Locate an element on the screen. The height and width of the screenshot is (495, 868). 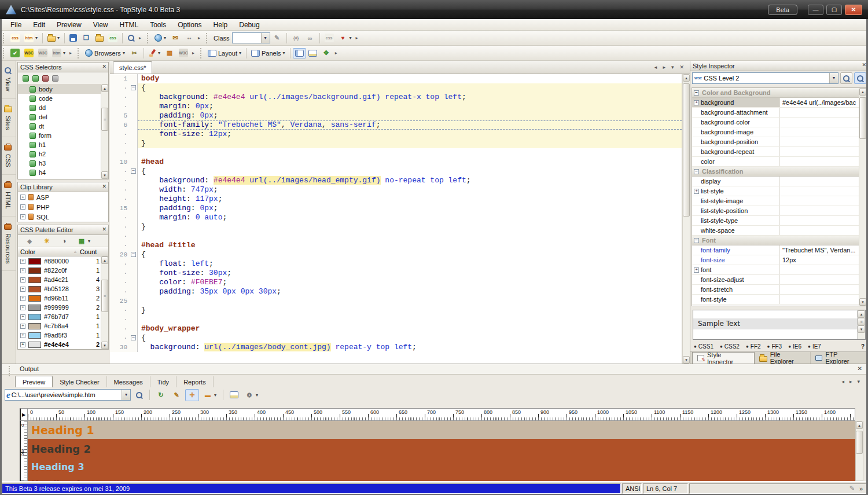
preview-scrollbar: ▴ is located at coordinates (859, 451).